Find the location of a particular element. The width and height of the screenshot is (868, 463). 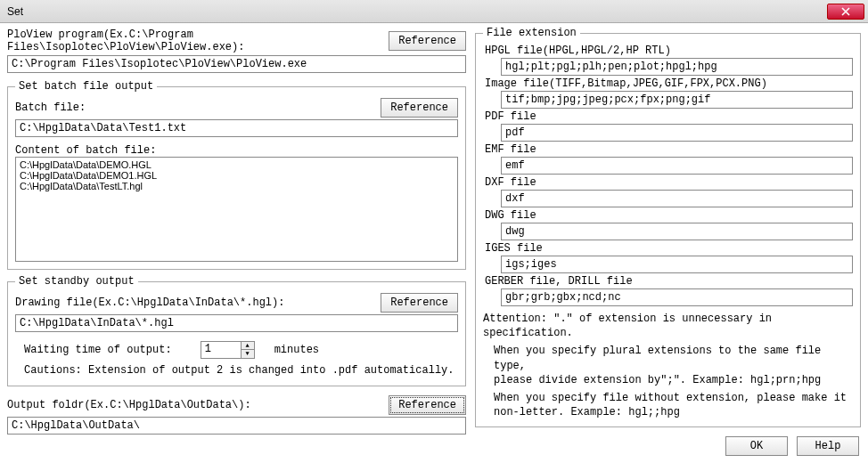

attention-line-2a: When you specify plural extensions to th… is located at coordinates (674, 358).